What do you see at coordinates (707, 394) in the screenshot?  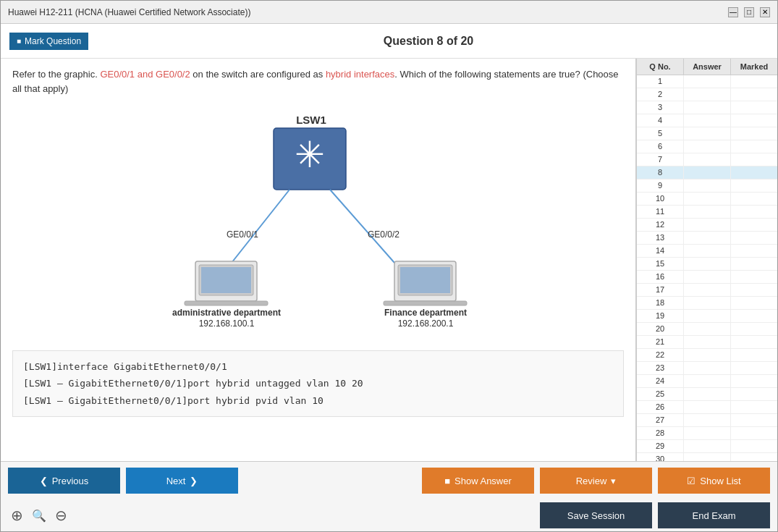 I see `qlist-row-25: 25` at bounding box center [707, 394].